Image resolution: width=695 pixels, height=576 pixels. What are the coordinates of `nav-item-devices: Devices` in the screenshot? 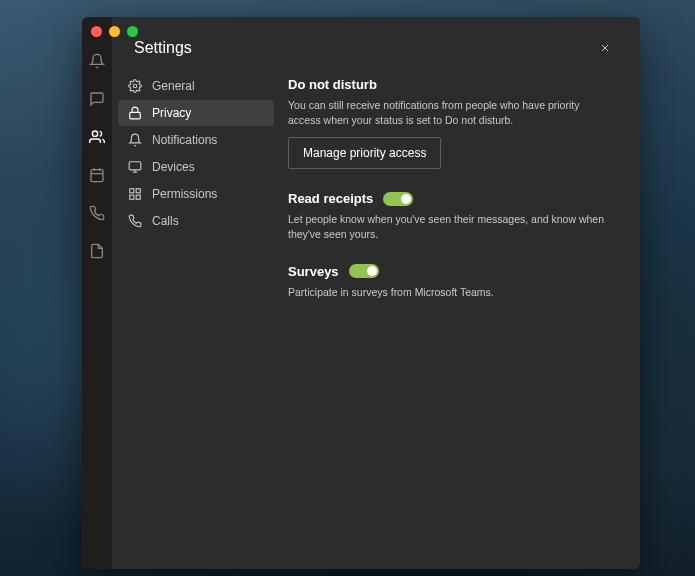 It's located at (196, 167).